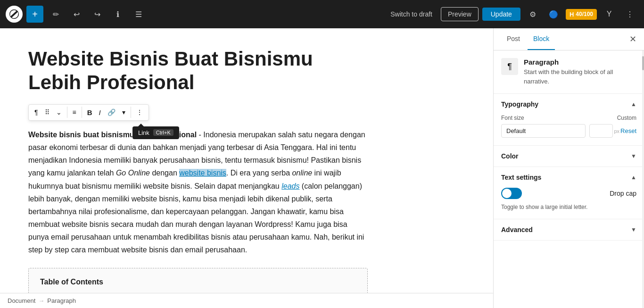 This screenshot has width=644, height=308. What do you see at coordinates (634, 230) in the screenshot?
I see `advanced-chevron` at bounding box center [634, 230].